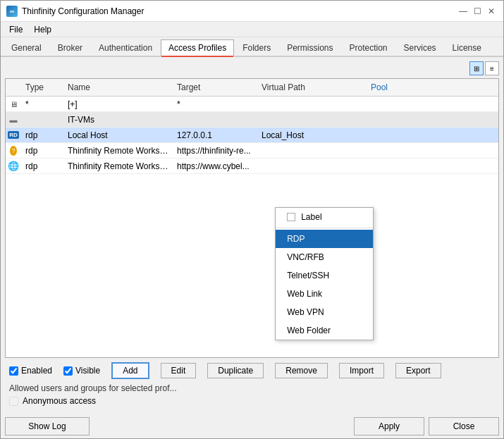 This screenshot has width=504, height=439. I want to click on tab-services: Services, so click(420, 48).